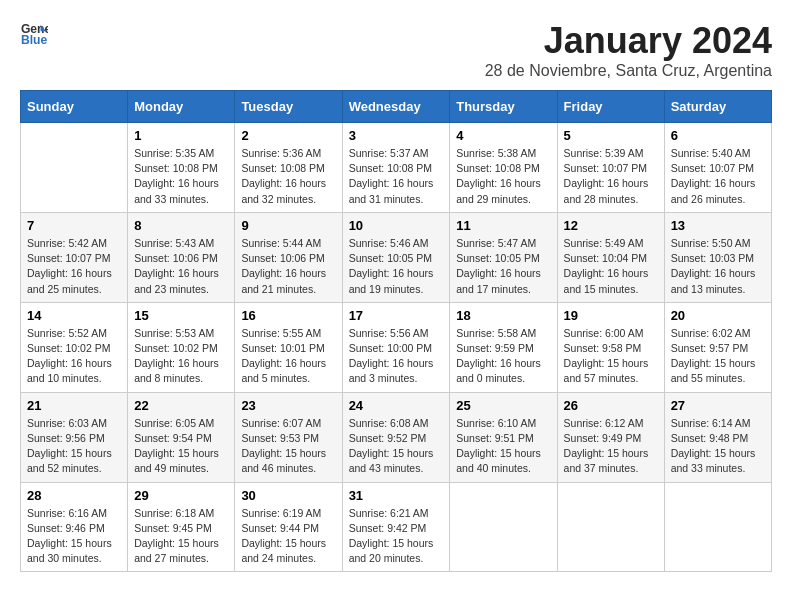  What do you see at coordinates (74, 437) in the screenshot?
I see `calendar-cell: 21Sunrise: 6:03 AMSunset: 9:56 PMDayligh…` at bounding box center [74, 437].